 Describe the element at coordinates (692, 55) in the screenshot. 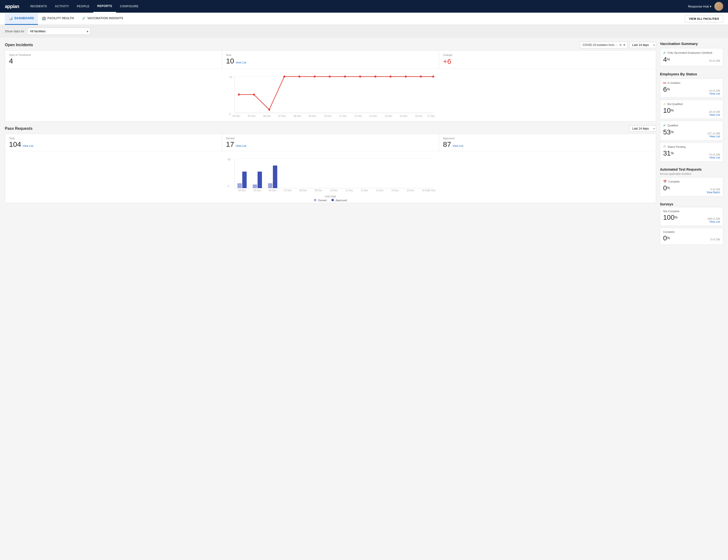

I see `vaccination-summary-section: Vaccination Summary ✔ Fully Vaccinated E…` at that location.